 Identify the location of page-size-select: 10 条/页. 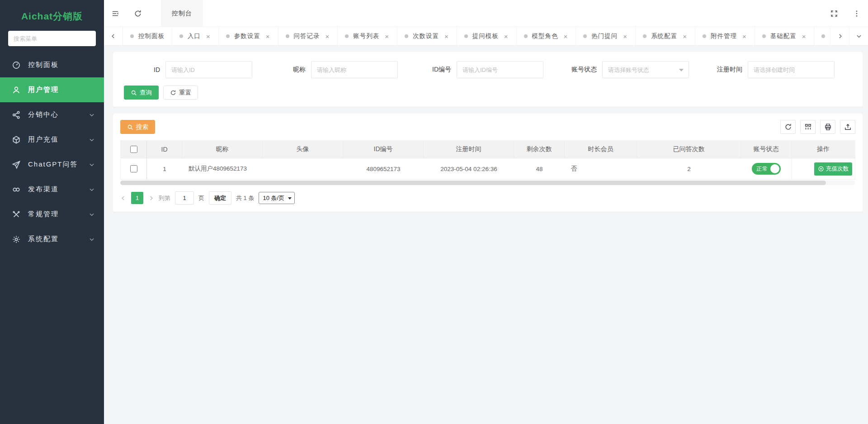
(277, 198).